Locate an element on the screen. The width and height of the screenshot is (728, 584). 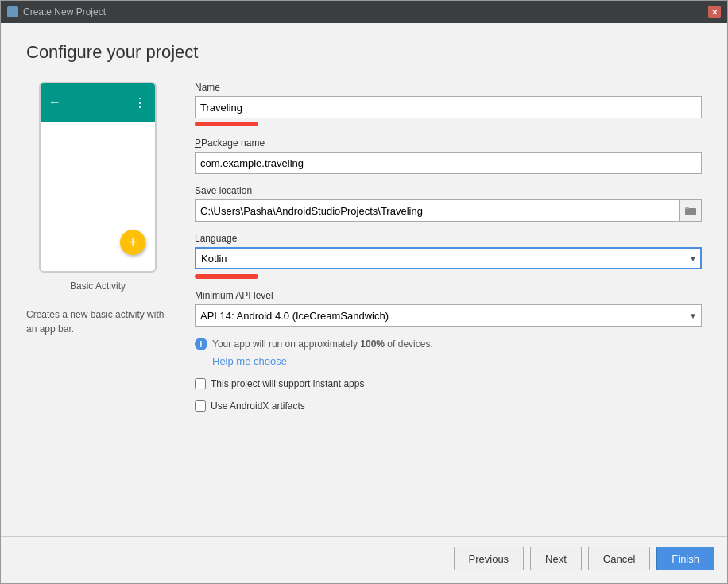
menu-dots-icon: ⋮ is located at coordinates (140, 103).